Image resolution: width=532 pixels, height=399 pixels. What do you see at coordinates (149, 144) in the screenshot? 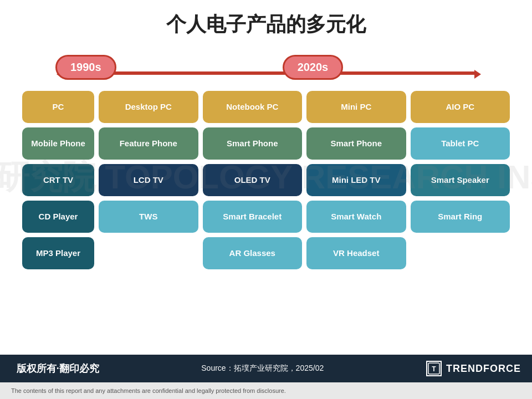
I see `list-item: Feature Phone` at bounding box center [149, 144].